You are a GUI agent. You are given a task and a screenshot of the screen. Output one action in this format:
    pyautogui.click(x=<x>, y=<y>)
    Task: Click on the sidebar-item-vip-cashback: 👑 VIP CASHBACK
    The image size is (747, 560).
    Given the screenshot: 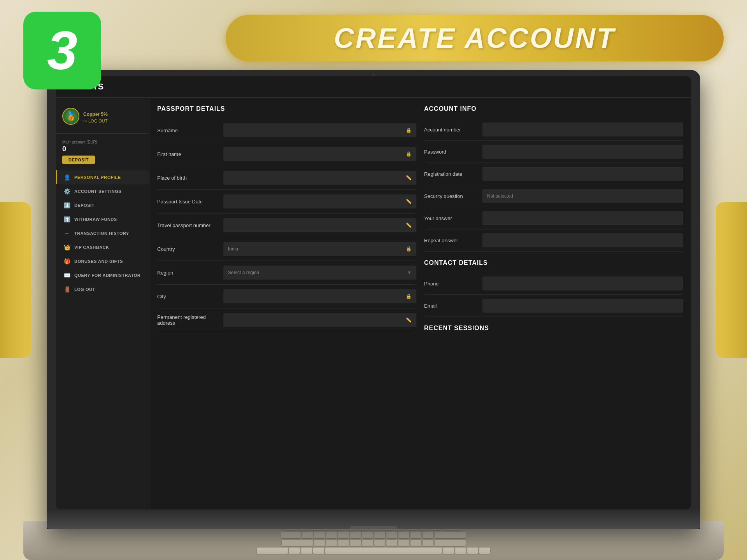 What is the action you would take?
    pyautogui.click(x=103, y=247)
    